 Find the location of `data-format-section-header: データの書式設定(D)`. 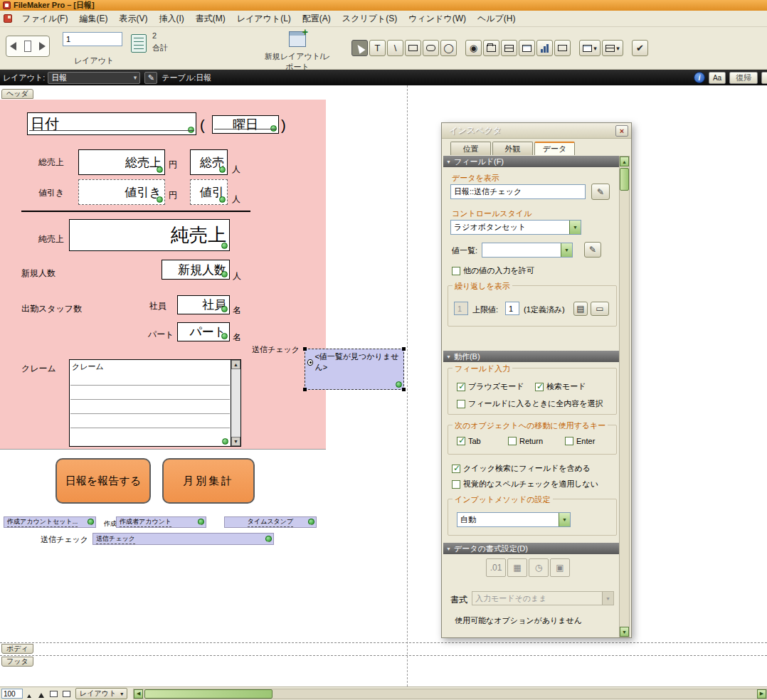

data-format-section-header: データの書式設定(D) is located at coordinates (531, 548).